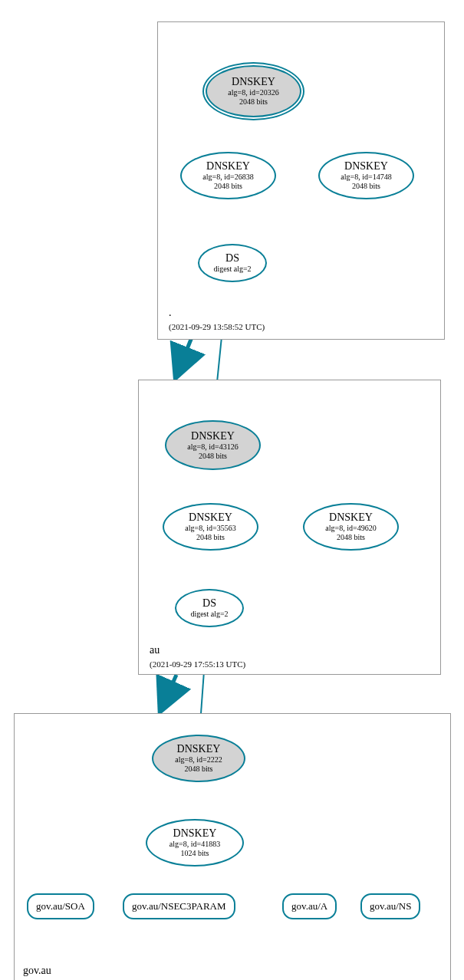 The height and width of the screenshot is (980, 464). Describe the element at coordinates (229, 176) in the screenshot. I see `root-zsk1: DNSKEY alg=8, id=26838 2048 bits` at that location.